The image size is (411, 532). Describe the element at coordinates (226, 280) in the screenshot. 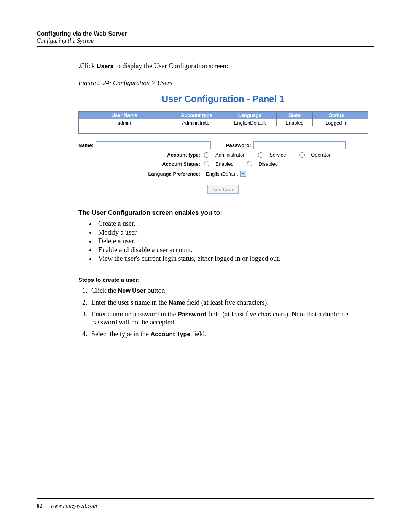

I see `steps-heading: Steps to create a user:` at that location.